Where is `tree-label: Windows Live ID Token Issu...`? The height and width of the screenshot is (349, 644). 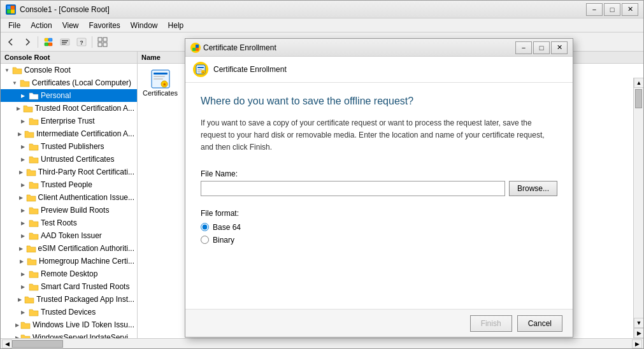 tree-label: Windows Live ID Token Issu... is located at coordinates (83, 325).